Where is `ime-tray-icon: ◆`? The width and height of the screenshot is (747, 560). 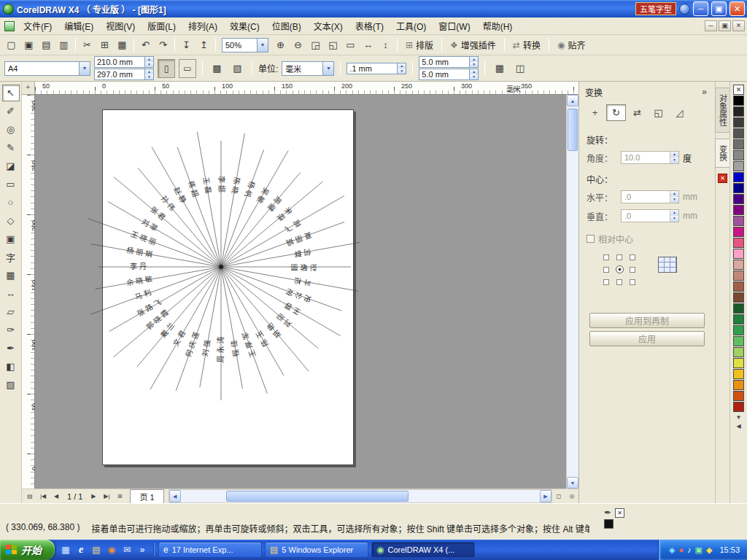
ime-tray-icon: ◆ is located at coordinates (709, 550).